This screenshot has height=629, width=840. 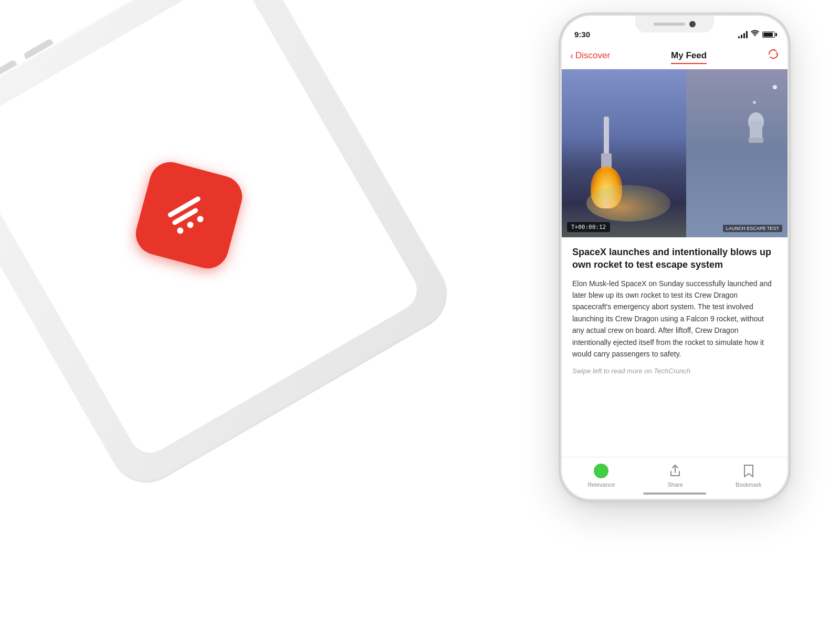 I want to click on back-chevron-icon: ‹, so click(x=572, y=56).